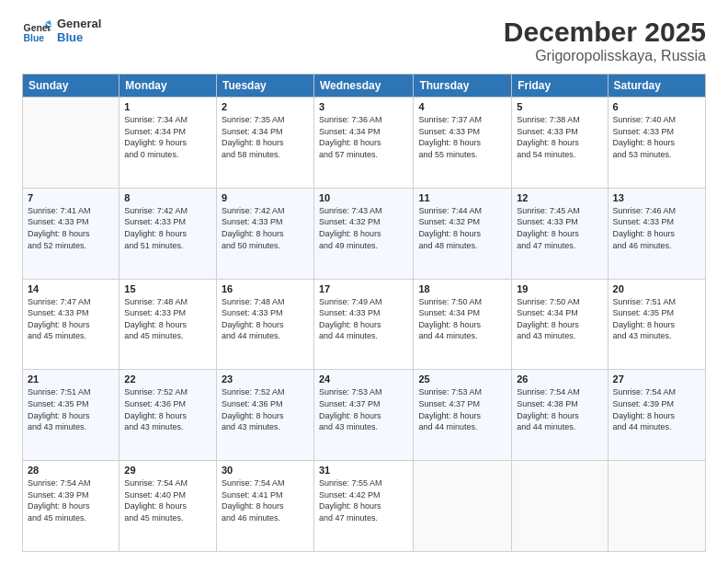 This screenshot has width=728, height=563. I want to click on cell-content: Sunrise: 7:35 AM Sunset: 4:34 PM Dayligh…, so click(265, 137).